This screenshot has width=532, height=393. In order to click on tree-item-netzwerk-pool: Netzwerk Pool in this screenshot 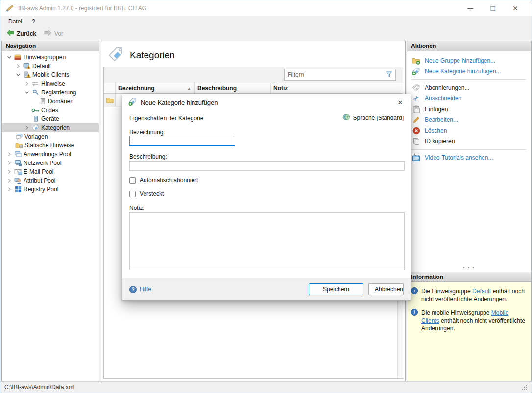, I will do `click(50, 163)`.